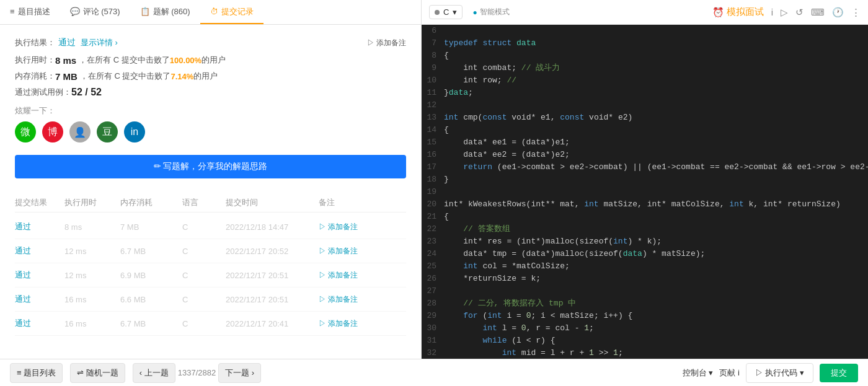 Image resolution: width=868 pixels, height=386 pixels. I want to click on line-number: 10, so click(433, 81).